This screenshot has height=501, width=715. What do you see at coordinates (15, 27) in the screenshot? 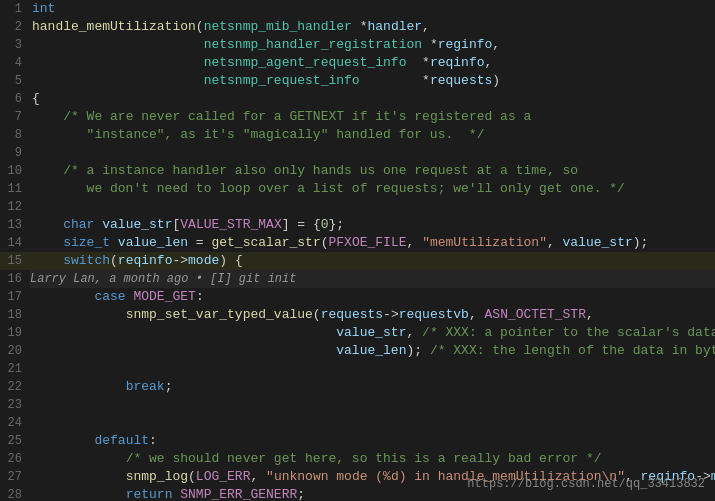
I see `line-number: 2` at bounding box center [15, 27].